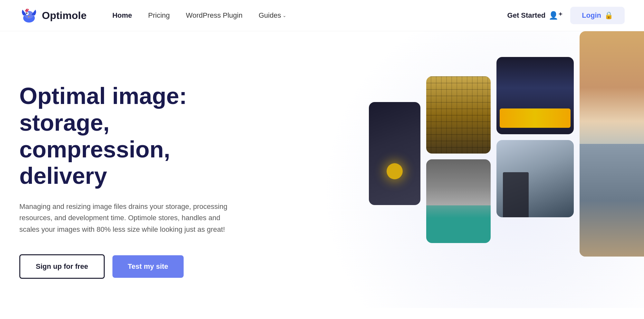  Describe the element at coordinates (132, 267) in the screenshot. I see `hero-buttons: Sign up for free Test my site` at that location.